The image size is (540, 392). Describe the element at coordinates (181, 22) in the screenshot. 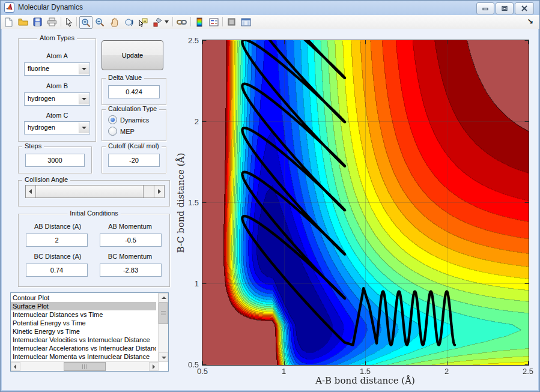

I see `chain-link-icon` at that location.